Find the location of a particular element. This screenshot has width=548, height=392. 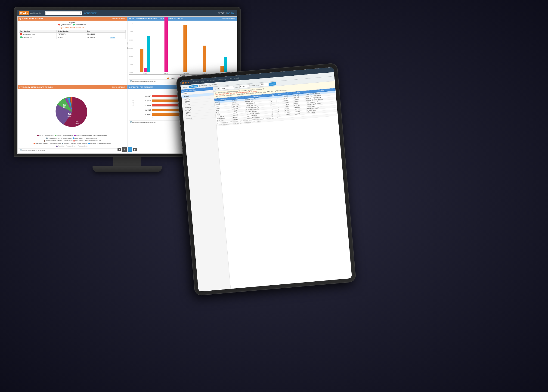

quarantine-panel: QUARANTINE MOVEMENT SHOW CRITERIA Legend… is located at coordinates (72, 51).